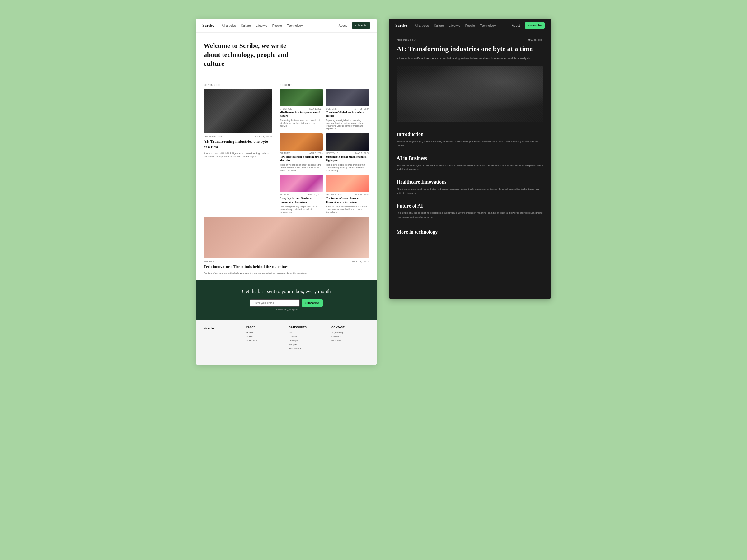  I want to click on footer-pages-title: Pages, so click(265, 327).